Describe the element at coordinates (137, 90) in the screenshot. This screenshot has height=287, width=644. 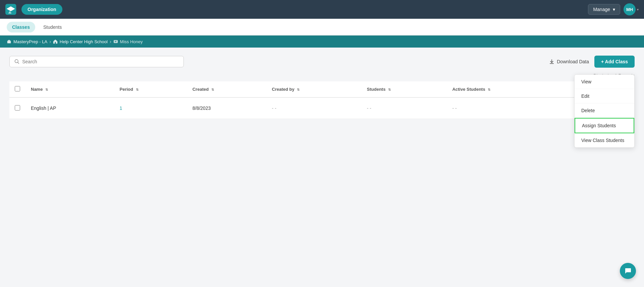
I see `period-sort-icon: ⇅` at that location.